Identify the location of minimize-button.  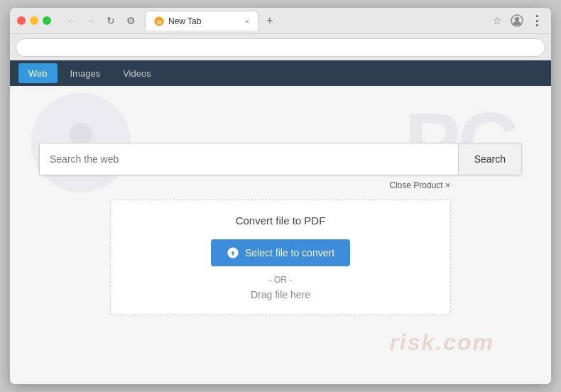
(34, 21).